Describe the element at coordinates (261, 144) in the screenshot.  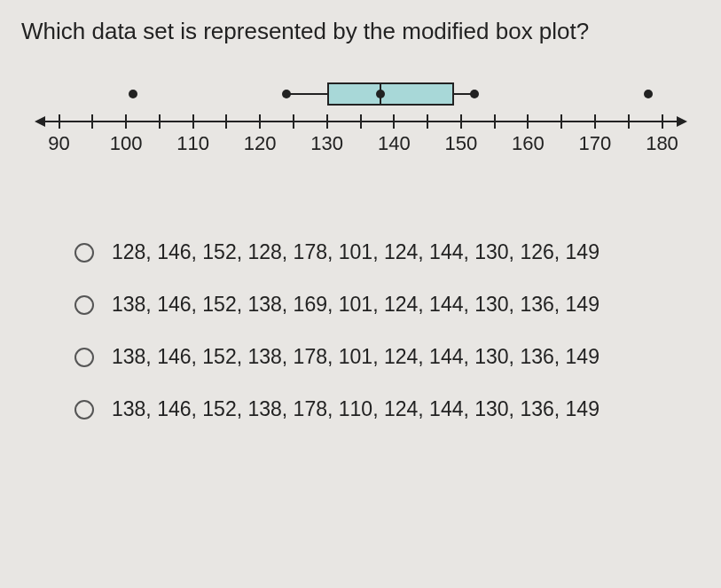
I see `tick-label: 120` at that location.